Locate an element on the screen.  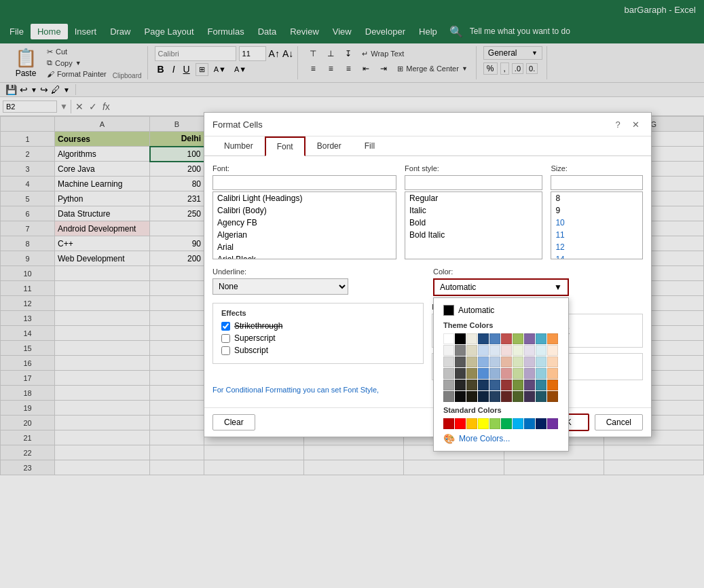
style-bold-italic: Bold Italic is located at coordinates (474, 235).